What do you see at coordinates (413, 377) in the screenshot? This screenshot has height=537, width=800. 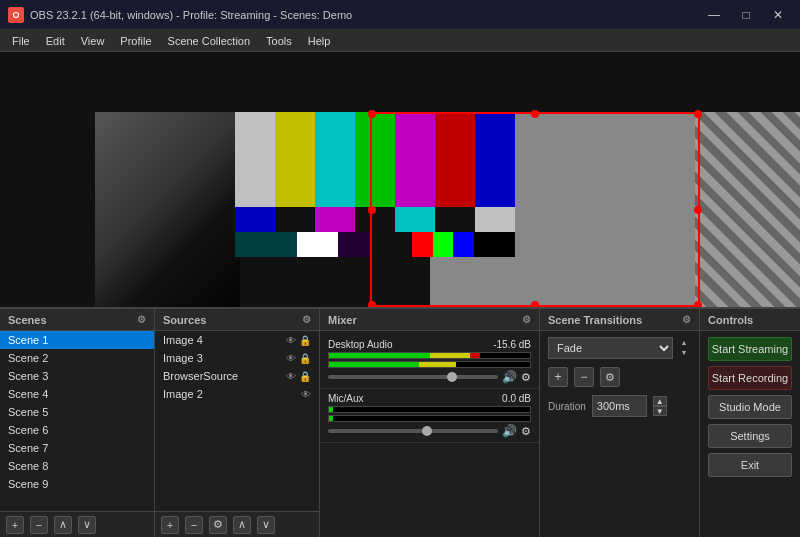 I see `desktop-audio-fader` at bounding box center [413, 377].